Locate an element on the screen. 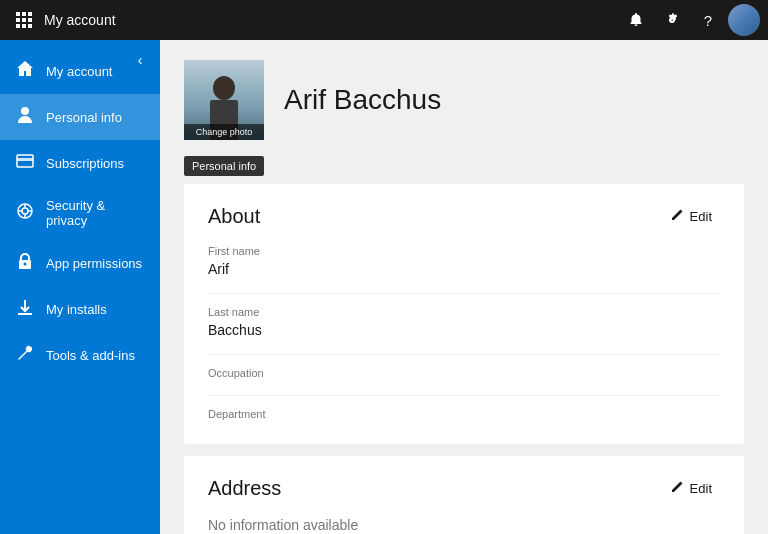 The height and width of the screenshot is (534, 768). profile-name: Arif Bacchus is located at coordinates (362, 100).